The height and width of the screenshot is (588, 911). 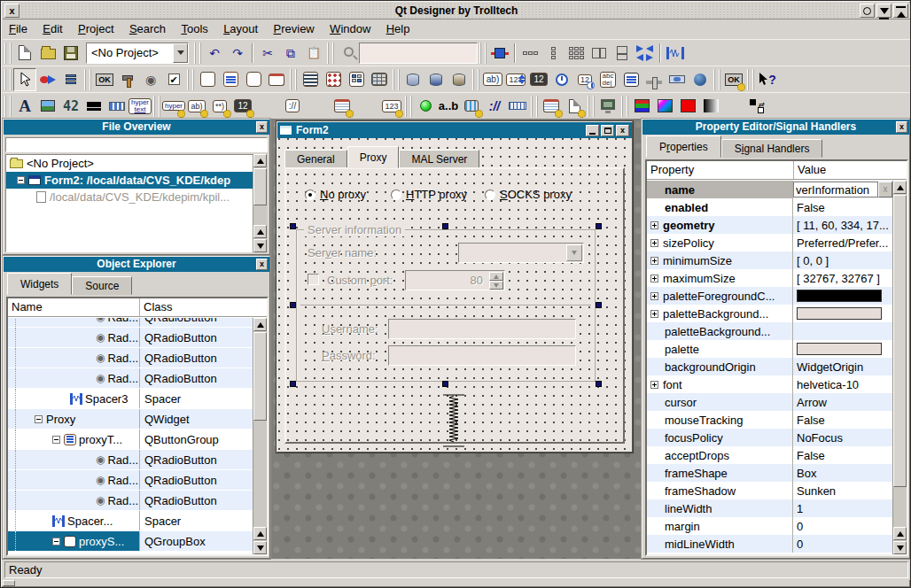 I want to click on scroll-down-button, so click(x=900, y=547).